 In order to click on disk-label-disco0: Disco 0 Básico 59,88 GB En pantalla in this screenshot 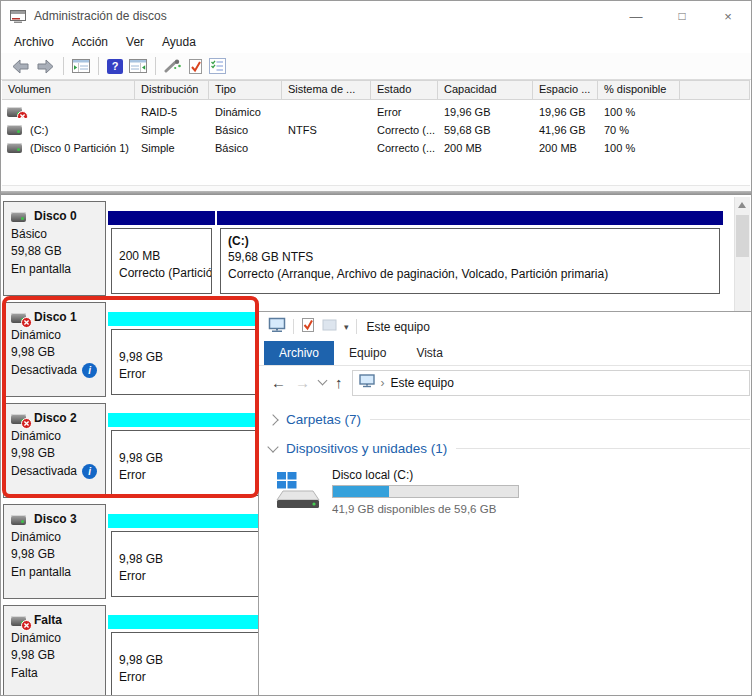, I will do `click(54, 248)`.